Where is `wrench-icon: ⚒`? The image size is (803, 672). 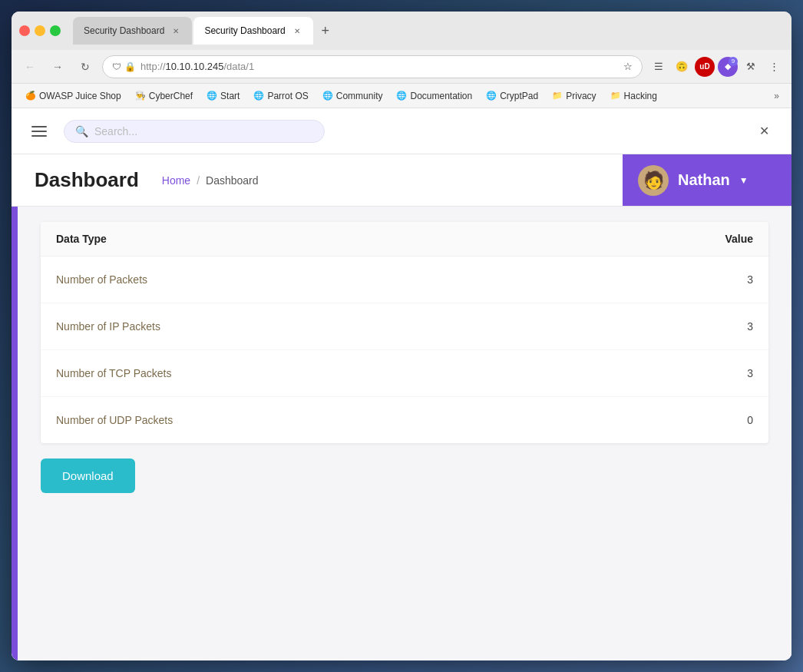
wrench-icon: ⚒ is located at coordinates (751, 67).